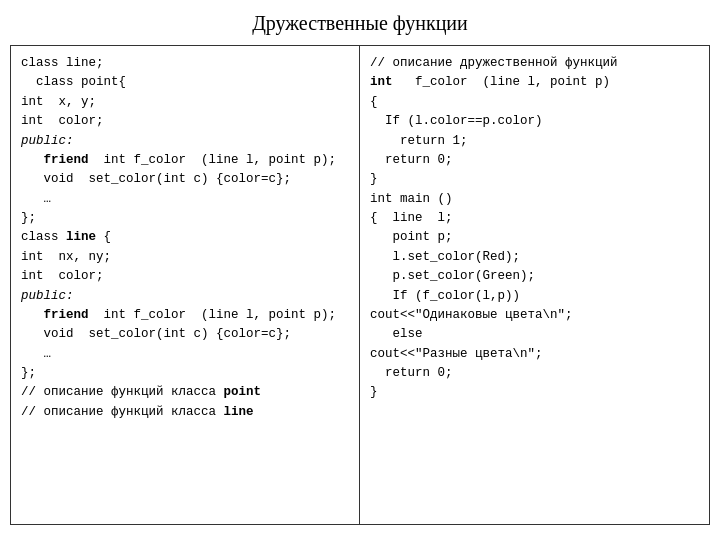  What do you see at coordinates (534, 276) in the screenshot?
I see `code-line: p.set_color(Green);` at bounding box center [534, 276].